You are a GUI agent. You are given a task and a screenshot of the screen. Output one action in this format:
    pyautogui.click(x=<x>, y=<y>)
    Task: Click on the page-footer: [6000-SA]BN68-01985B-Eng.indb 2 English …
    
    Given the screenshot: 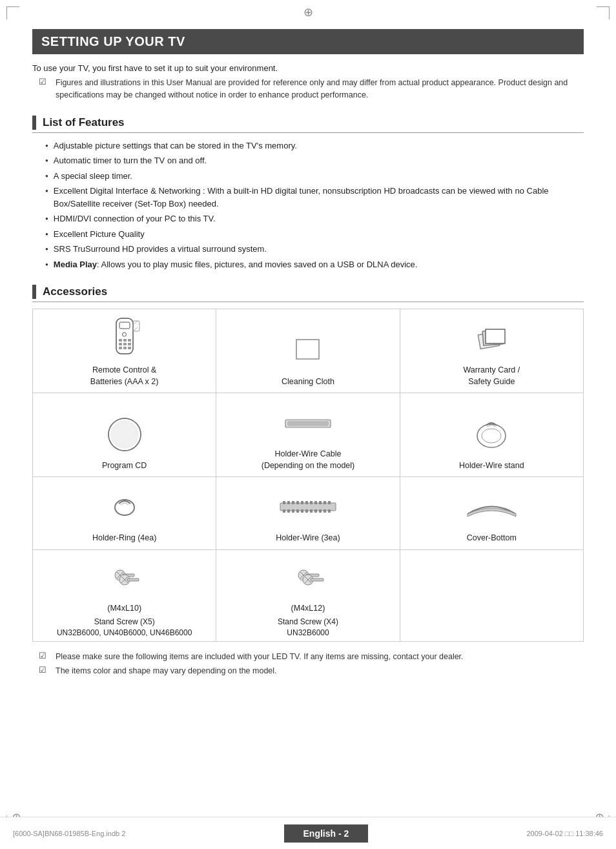 What is the action you would take?
    pyautogui.click(x=308, y=833)
    